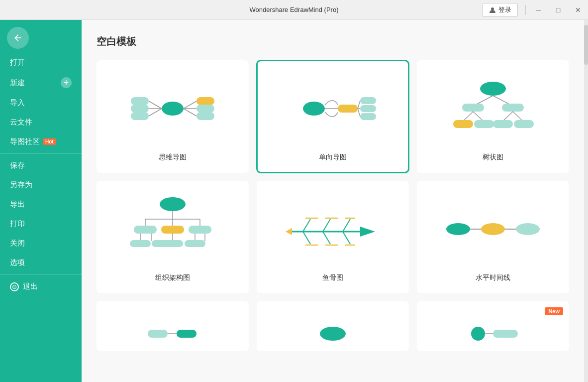 This screenshot has height=382, width=588. Describe the element at coordinates (586, 201) in the screenshot. I see `scrollbar-track` at that location.